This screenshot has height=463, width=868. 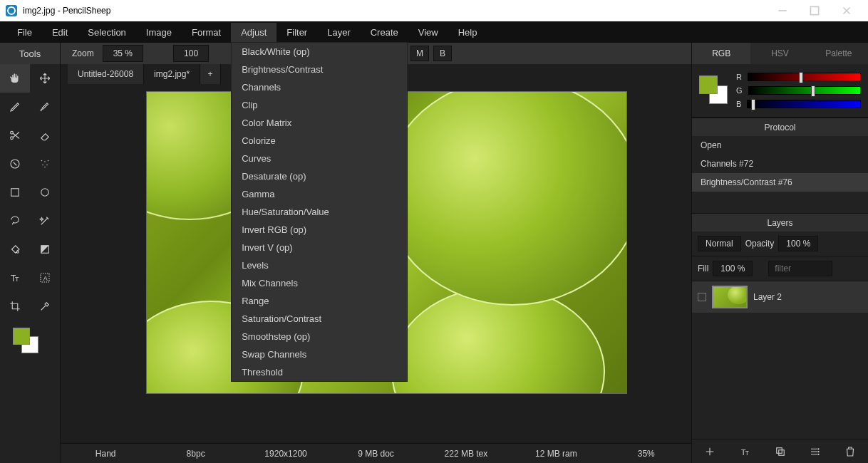 I want to click on tool-text-box: A, so click(x=45, y=278).